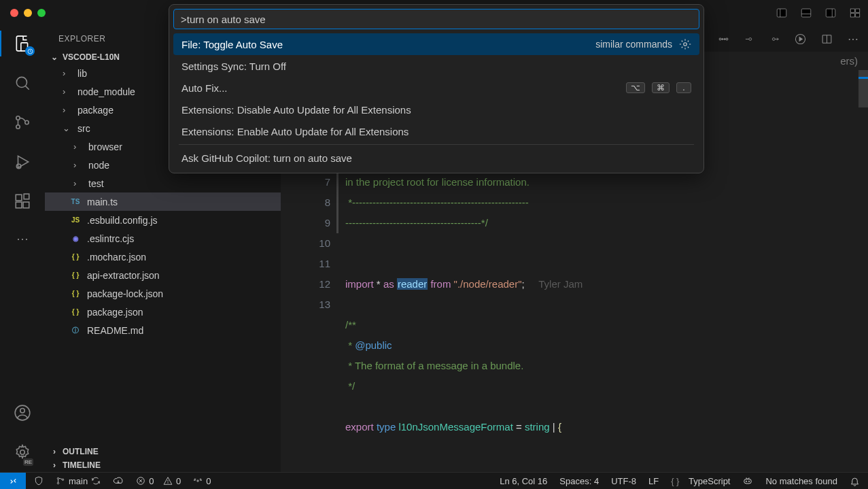 Image resolution: width=868 pixels, height=489 pixels. I want to click on branch-status: main, so click(78, 482).